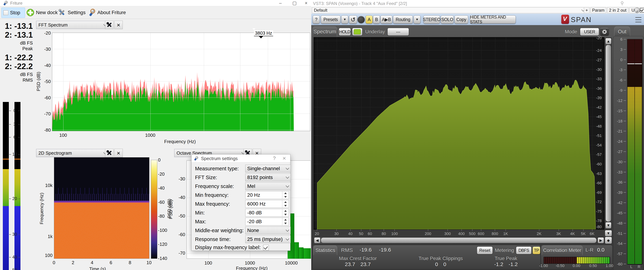  Describe the element at coordinates (72, 25) in the screenshot. I see `fft-widget-selector: FFT Spectrum` at that location.